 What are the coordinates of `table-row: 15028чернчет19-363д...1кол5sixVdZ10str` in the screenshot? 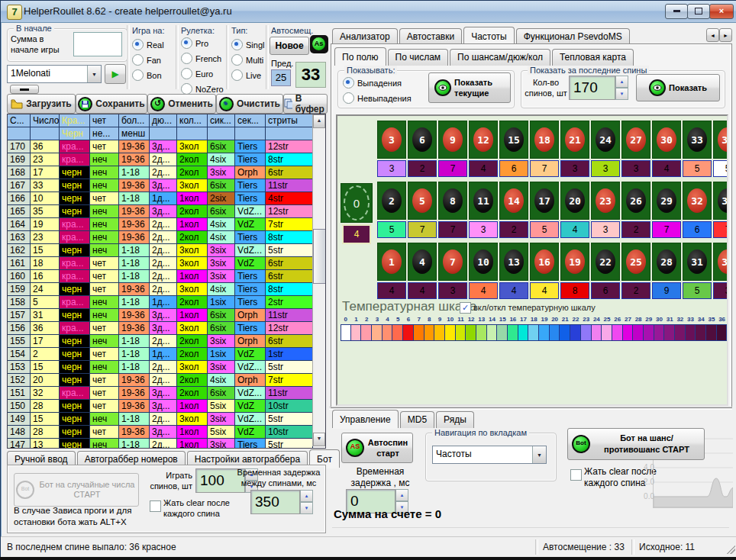 It's located at (160, 406).